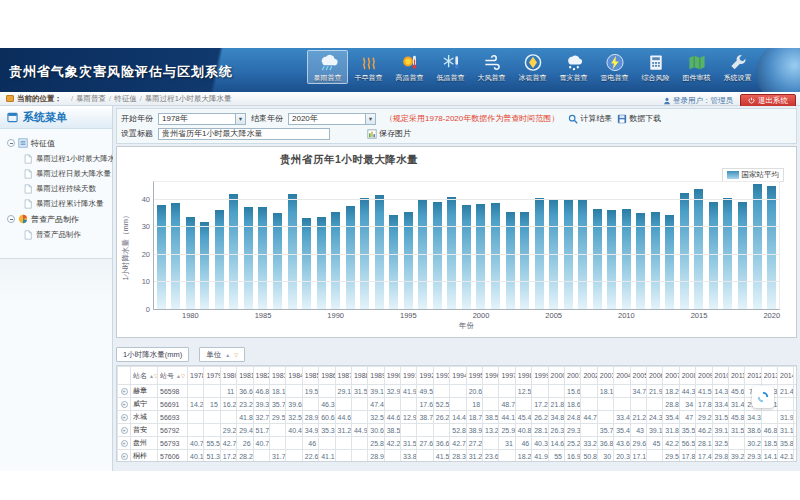 Image resolution: width=800 pixels, height=500 pixels. Describe the element at coordinates (126, 98) in the screenshot. I see `breadcrumb-item: 特征值` at that location.